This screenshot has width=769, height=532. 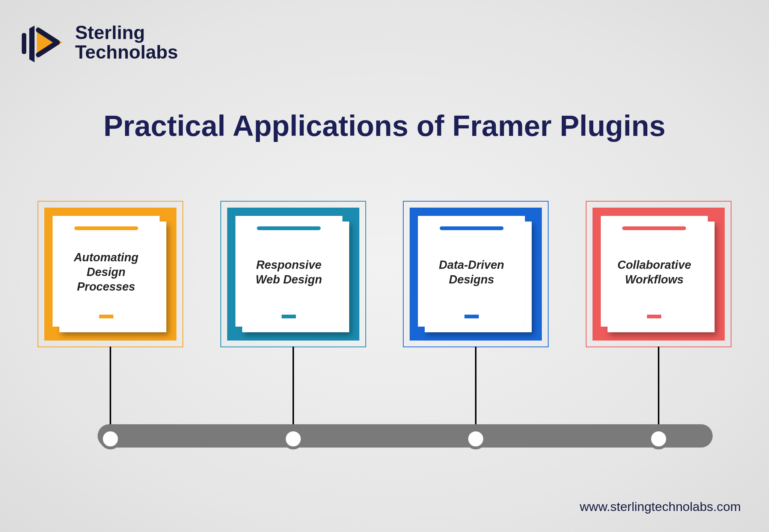 What do you see at coordinates (654, 271) in the screenshot?
I see `card-inner: Collaborative Workflows` at bounding box center [654, 271].